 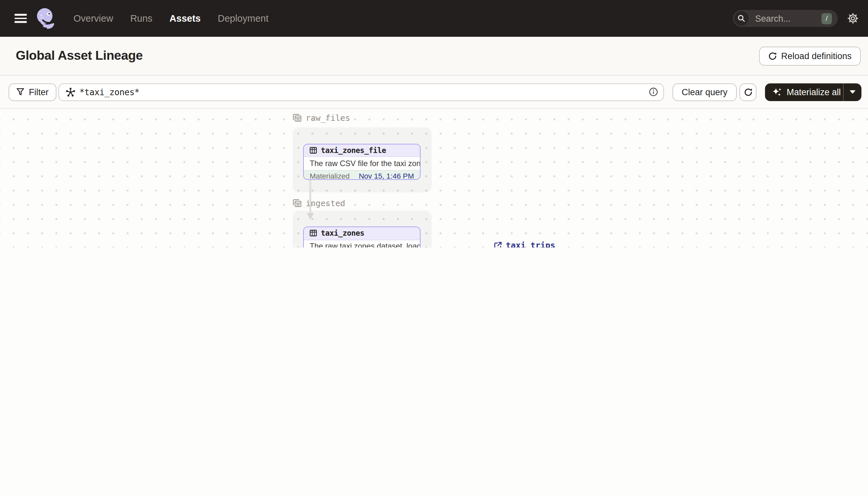 I want to click on refresh-button, so click(x=748, y=92).